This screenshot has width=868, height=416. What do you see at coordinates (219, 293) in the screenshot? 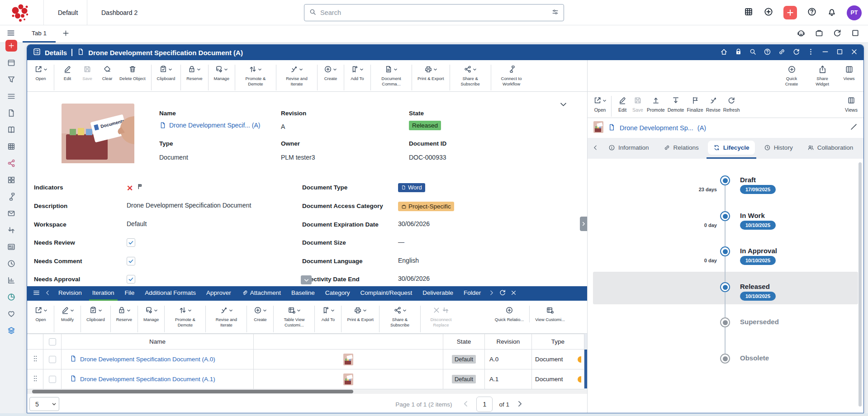
I see `grid-tab-approver: Approver` at bounding box center [219, 293].